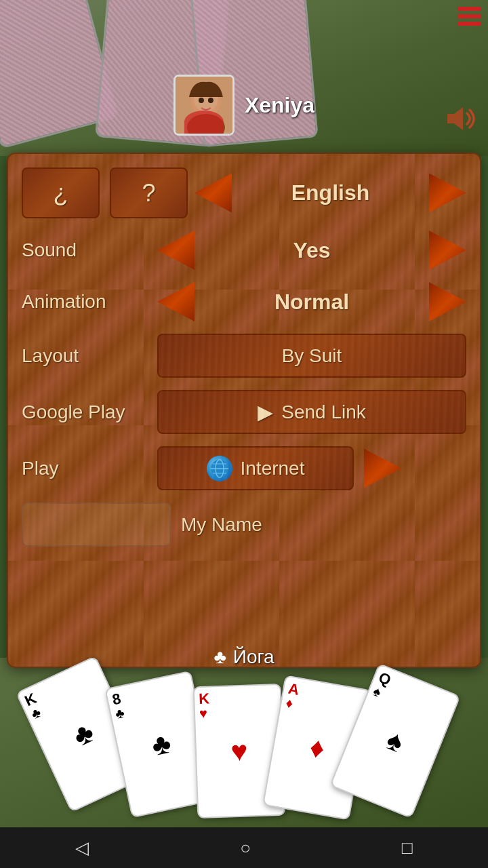 This screenshot has height=868, width=488. Describe the element at coordinates (244, 193) in the screenshot. I see `language-row: ¿ ? English` at that location.